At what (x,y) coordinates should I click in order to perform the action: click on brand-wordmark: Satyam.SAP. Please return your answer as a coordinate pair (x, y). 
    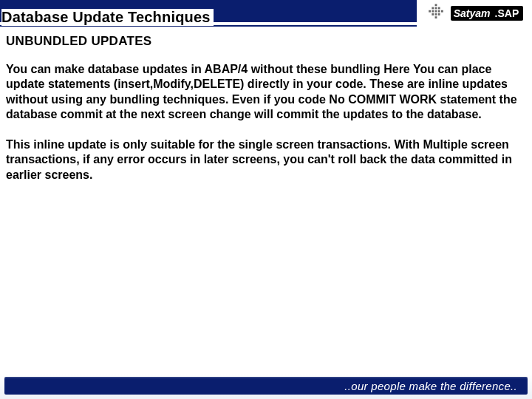
    Looking at the image, I should click on (488, 13).